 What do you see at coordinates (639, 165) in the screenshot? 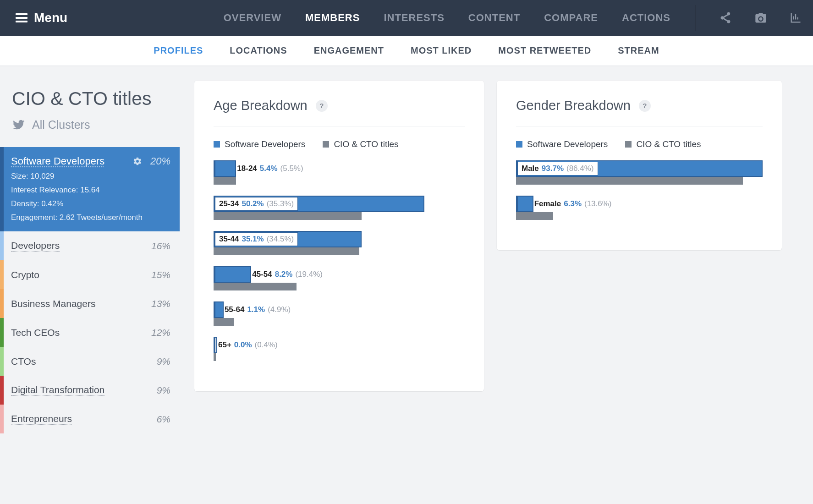
I see `card-gender-breakdown: Gender Breakdown ? Software Developers C…` at bounding box center [639, 165].